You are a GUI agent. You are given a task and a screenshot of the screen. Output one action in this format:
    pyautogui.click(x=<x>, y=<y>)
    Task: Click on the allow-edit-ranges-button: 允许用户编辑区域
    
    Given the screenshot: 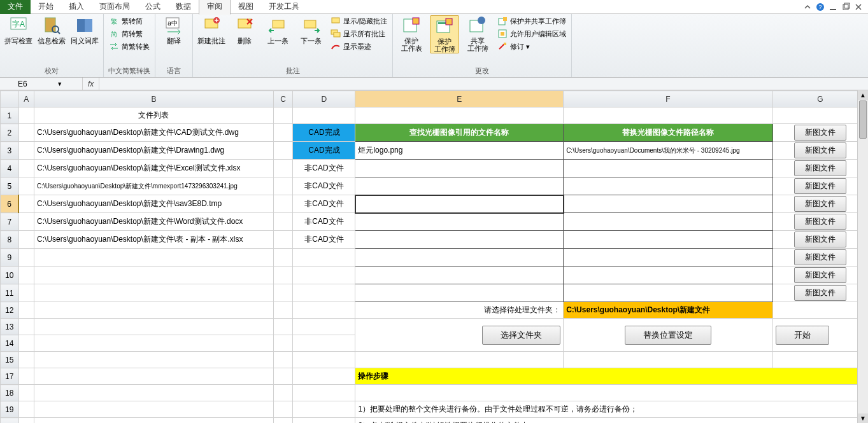 What is the action you would take?
    pyautogui.click(x=532, y=34)
    